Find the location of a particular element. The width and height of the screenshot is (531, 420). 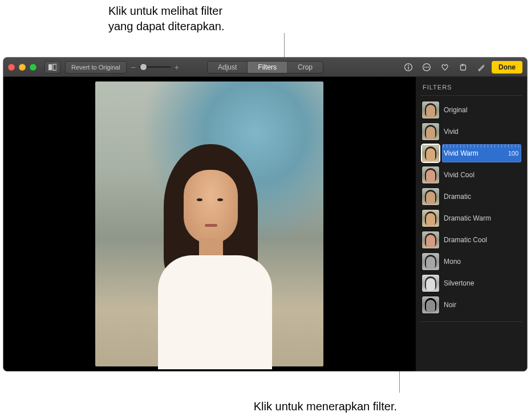

filter-label: Vivid is located at coordinates (483, 132).